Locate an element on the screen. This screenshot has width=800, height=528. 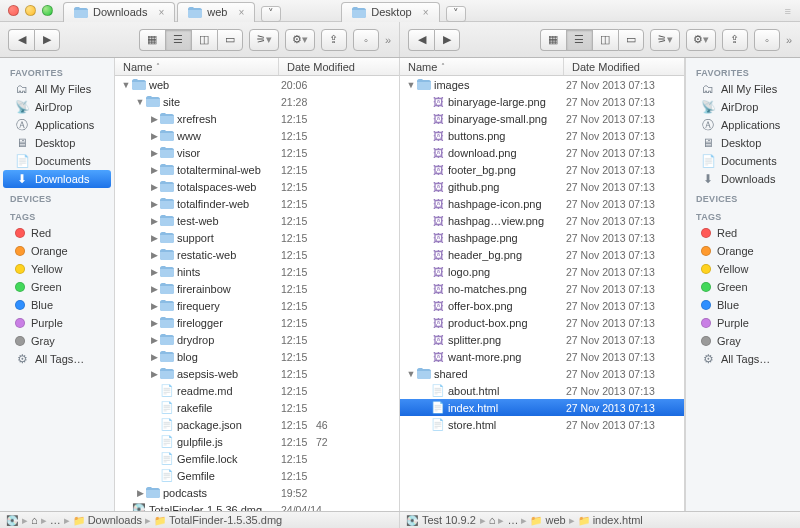
view-list-button-r: ☰ is located at coordinates (579, 40).